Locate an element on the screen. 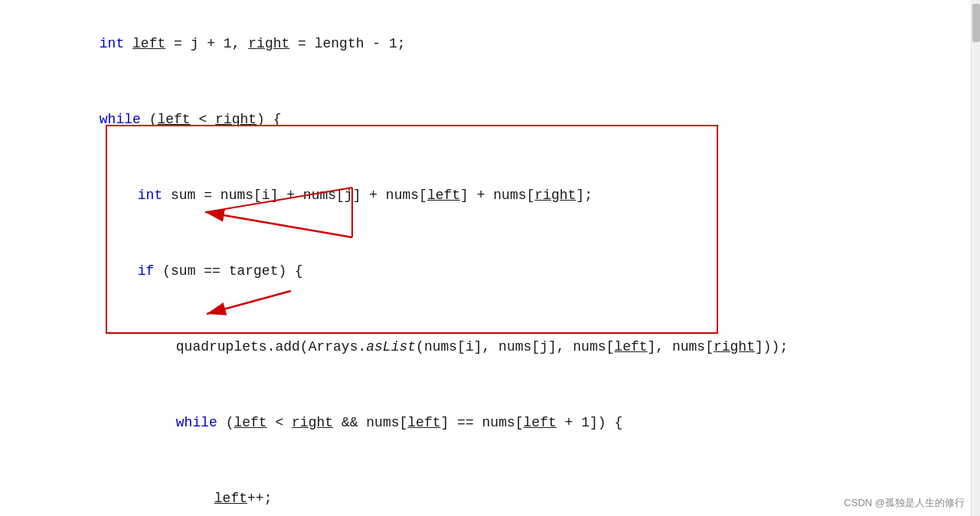  code-line-3: int sum = nums[i] + nums[j] + nums[left]… is located at coordinates (484, 196).